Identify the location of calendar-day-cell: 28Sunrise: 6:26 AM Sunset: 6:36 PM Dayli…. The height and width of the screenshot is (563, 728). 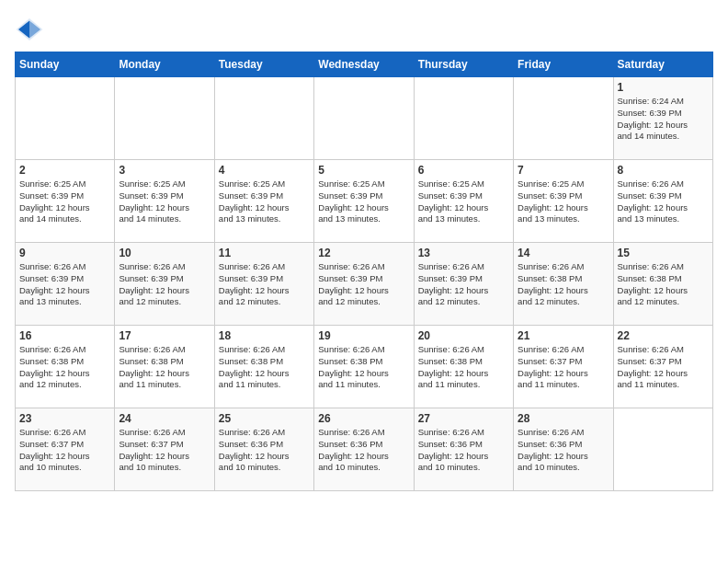
(563, 450).